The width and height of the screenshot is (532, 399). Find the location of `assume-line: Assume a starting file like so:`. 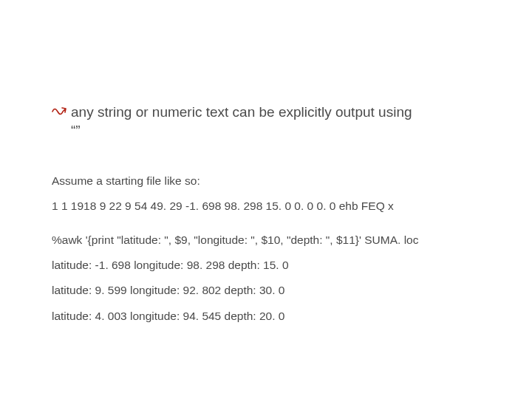

assume-line: Assume a starting file like so: is located at coordinates (266, 181).